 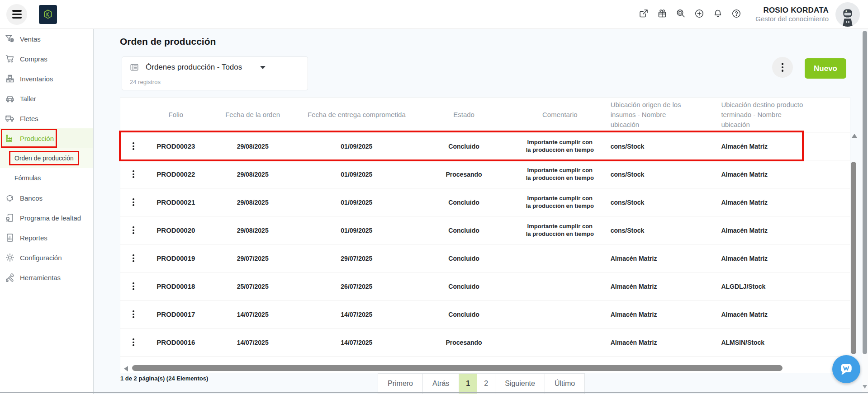 What do you see at coordinates (485, 314) in the screenshot?
I see `table-row-prod00017: PROD0001714/07/202514/07/2025ConcluidoAl…` at bounding box center [485, 314].